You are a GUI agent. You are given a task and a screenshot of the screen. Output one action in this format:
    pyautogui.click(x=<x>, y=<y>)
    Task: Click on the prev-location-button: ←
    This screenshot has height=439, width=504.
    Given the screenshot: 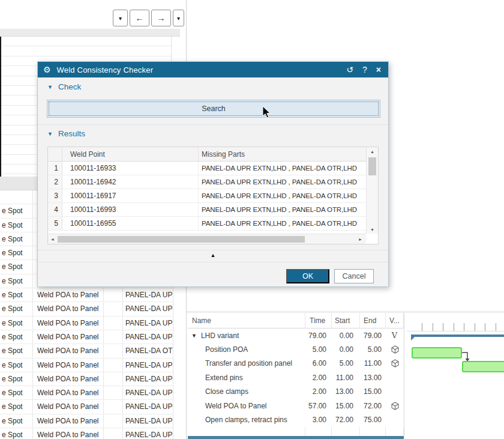 What is the action you would take?
    pyautogui.click(x=139, y=18)
    